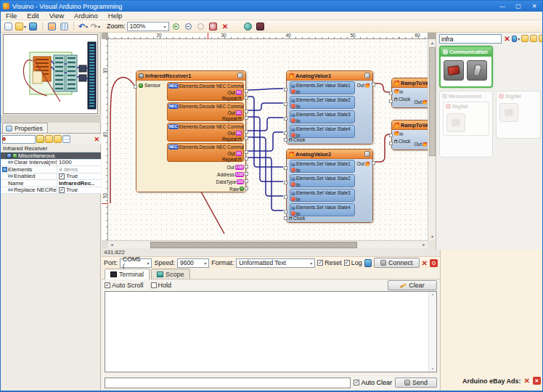 Image resolution: width=543 pixels, height=392 pixels. I want to click on serial-tools-icon: ✕, so click(425, 263).